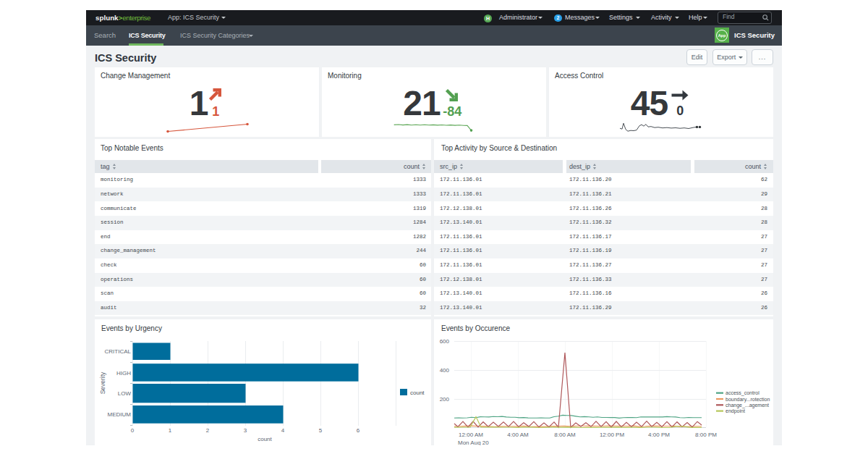 This screenshot has height=454, width=868. What do you see at coordinates (565, 434) in the screenshot?
I see `svg-text: 8:00 AM` at bounding box center [565, 434].